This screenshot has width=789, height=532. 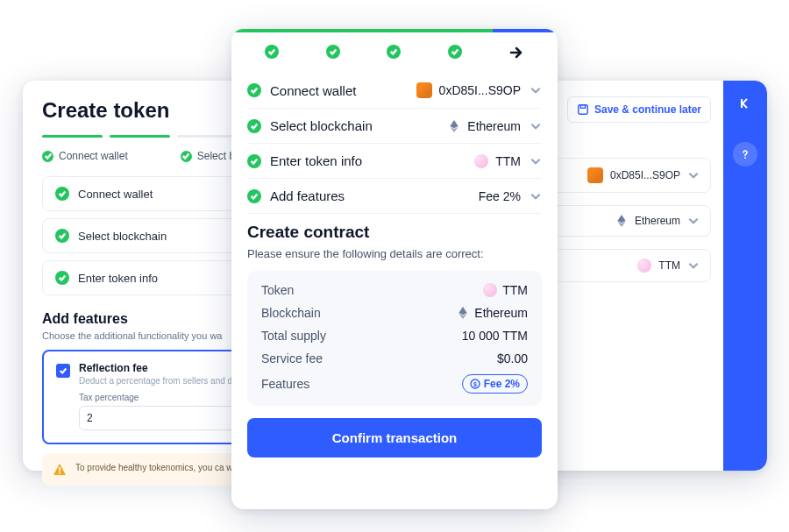 I want to click on step-card-label: Enter token info, so click(x=117, y=279).